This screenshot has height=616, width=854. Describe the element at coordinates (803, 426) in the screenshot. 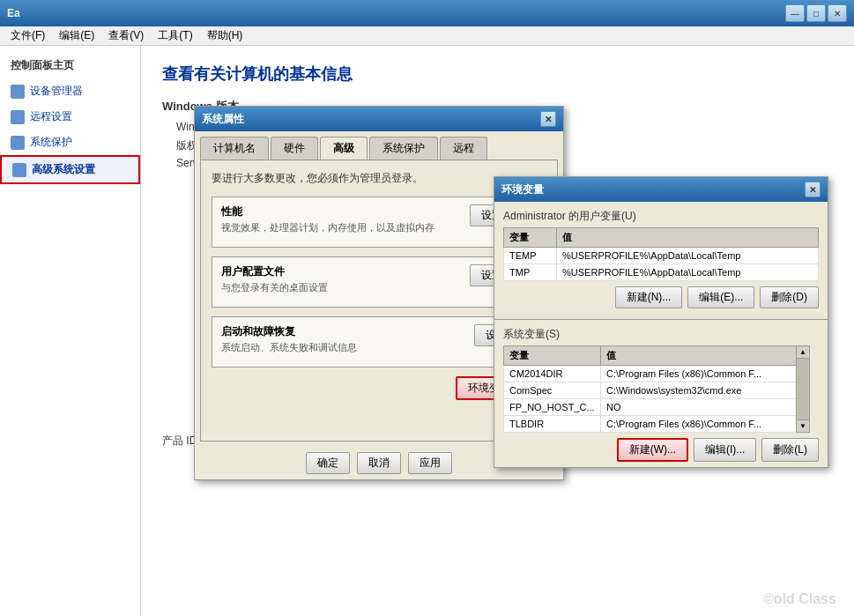

I see `scroll-down-arrow: ▼` at that location.